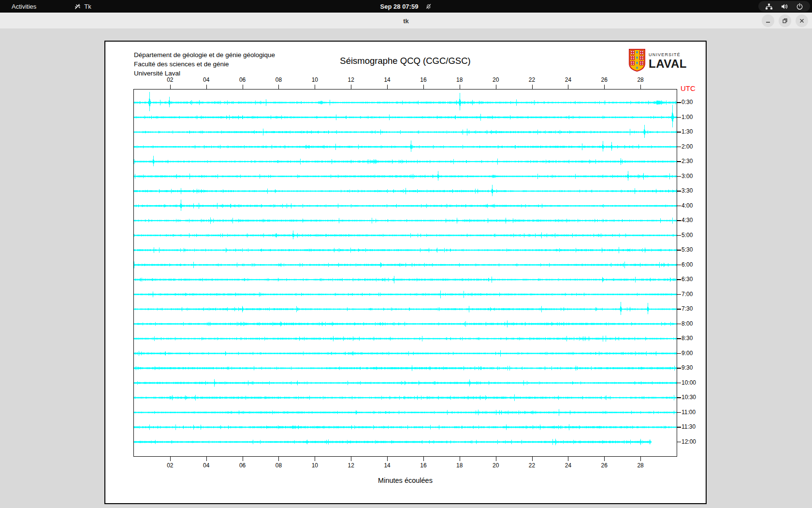  What do you see at coordinates (640, 465) in the screenshot?
I see `x-tick-bottom-label: 28` at bounding box center [640, 465].